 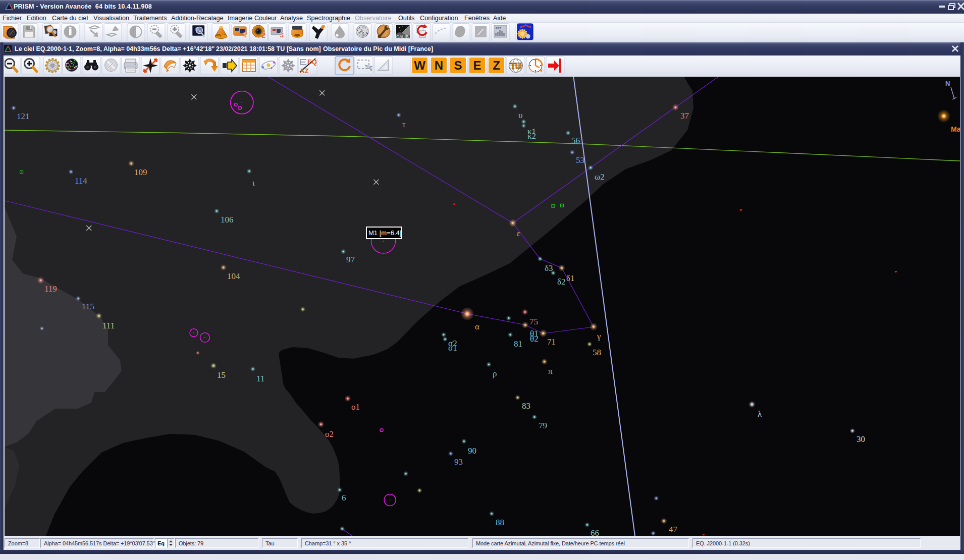 I want to click on svg-text: 1, so click(x=245, y=34).